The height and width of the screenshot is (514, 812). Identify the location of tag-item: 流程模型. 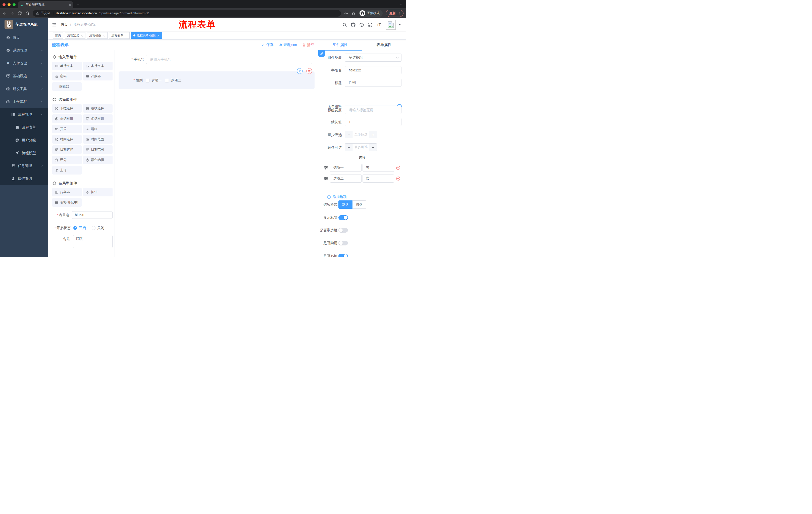
(97, 35).